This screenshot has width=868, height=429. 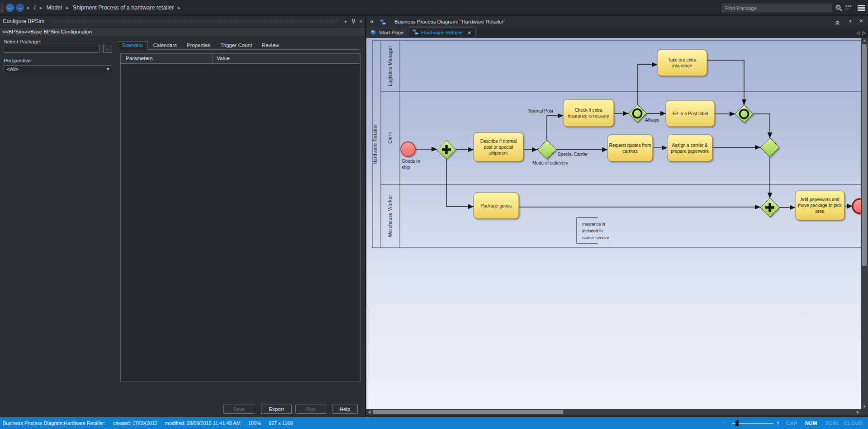 What do you see at coordinates (588, 113) in the screenshot?
I see `task-check-insurance: Check if extrainsurance is nessary` at bounding box center [588, 113].